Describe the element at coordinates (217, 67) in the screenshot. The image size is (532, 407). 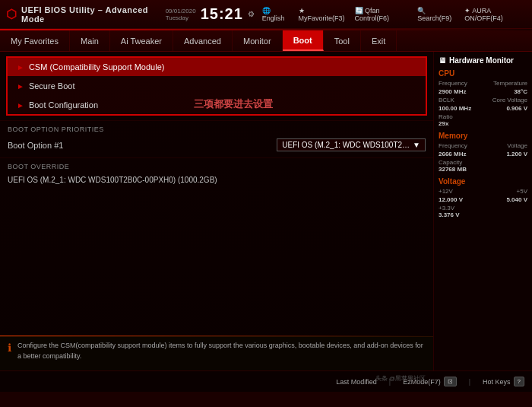
I see `csm-menu-item: ► CSM (Compatibility Support Module)` at that location.